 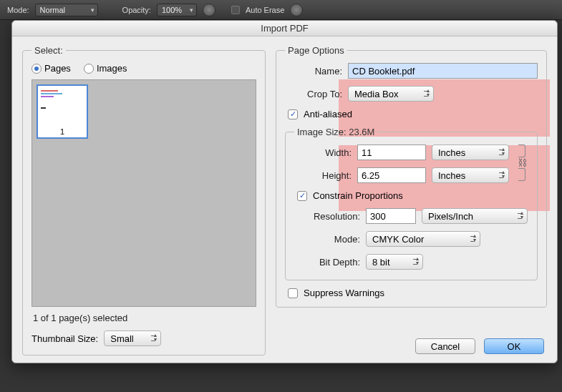 What do you see at coordinates (314, 72) in the screenshot?
I see `name-label: Name:` at bounding box center [314, 72].